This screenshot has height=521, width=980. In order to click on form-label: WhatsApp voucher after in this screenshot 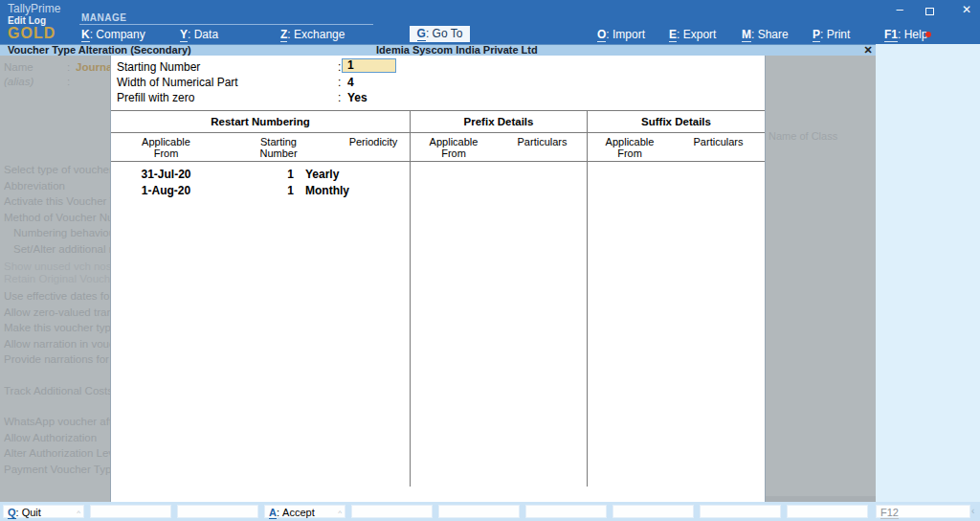, I will do `click(57, 421)`.